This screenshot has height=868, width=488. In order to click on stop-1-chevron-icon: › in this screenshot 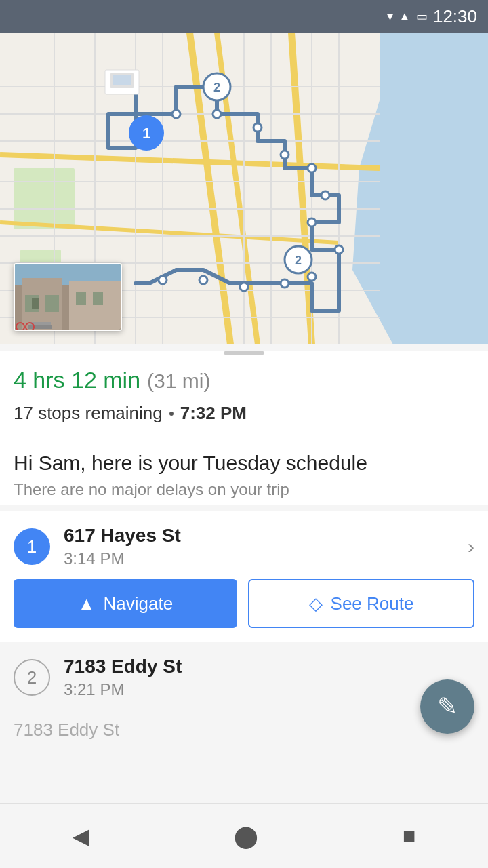, I will do `click(471, 547)`.